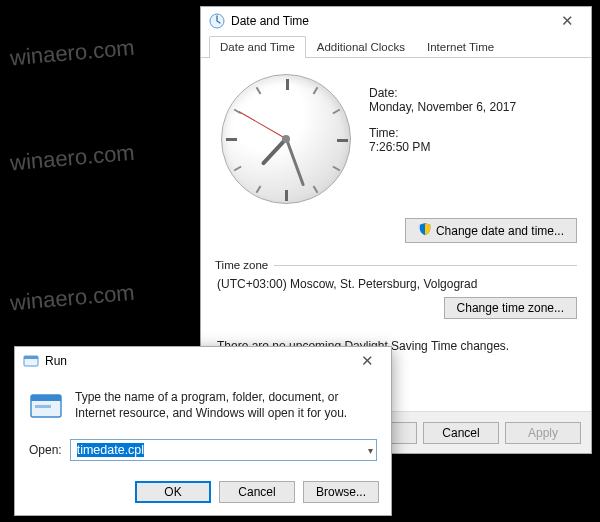  What do you see at coordinates (226, 406) in the screenshot?
I see `run-message: Type the name of a program, folder, docu…` at bounding box center [226, 406].